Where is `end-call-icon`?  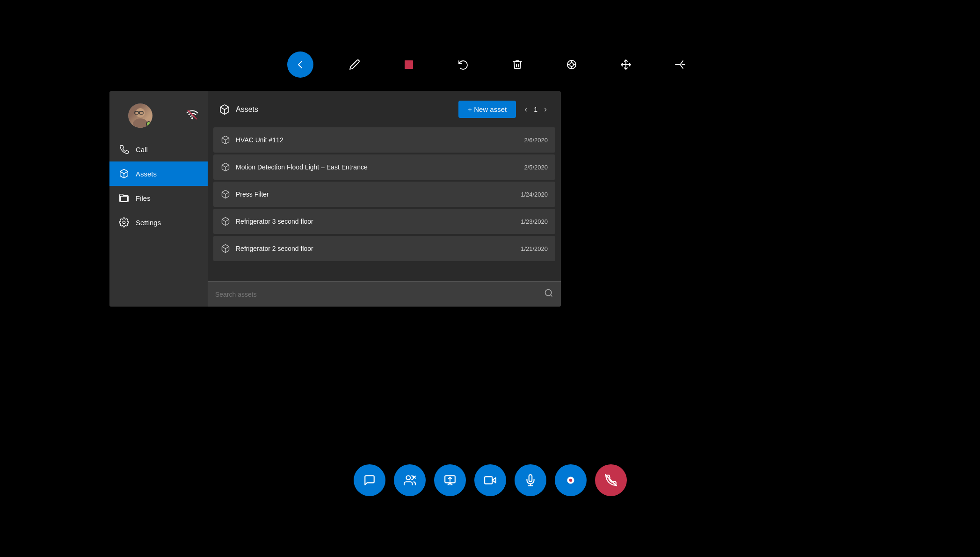 end-call-icon is located at coordinates (611, 480).